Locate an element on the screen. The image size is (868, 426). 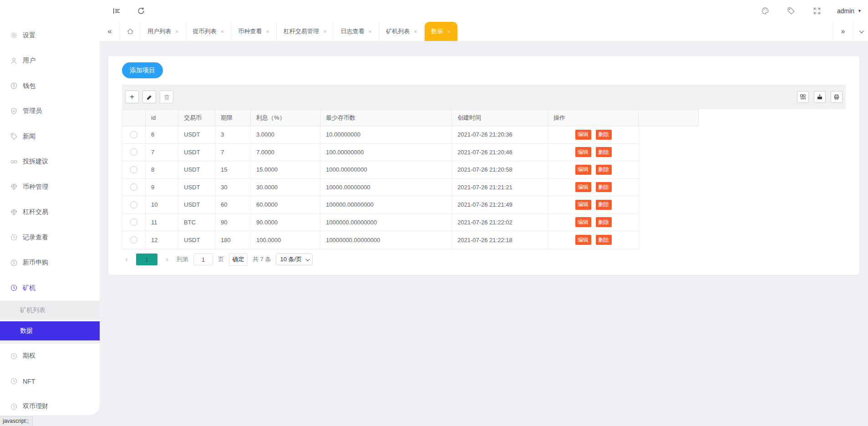
sidebar-item-记录查看: 记录查看 is located at coordinates (50, 238).